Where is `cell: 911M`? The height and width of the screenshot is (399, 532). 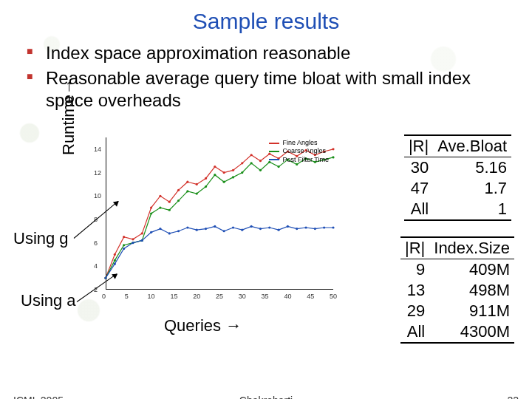 cell: 911M is located at coordinates (471, 311).